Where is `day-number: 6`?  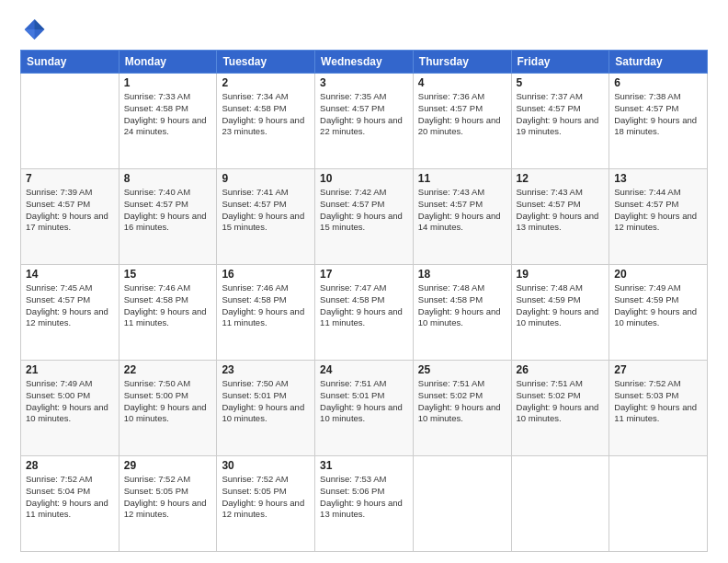
day-number: 6 is located at coordinates (658, 83).